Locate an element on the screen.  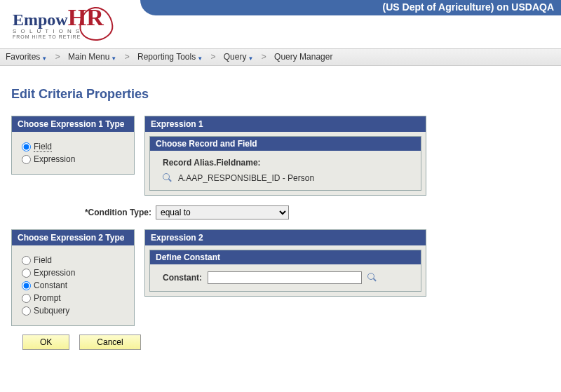
inner-header: Define Constant is located at coordinates (285, 257).